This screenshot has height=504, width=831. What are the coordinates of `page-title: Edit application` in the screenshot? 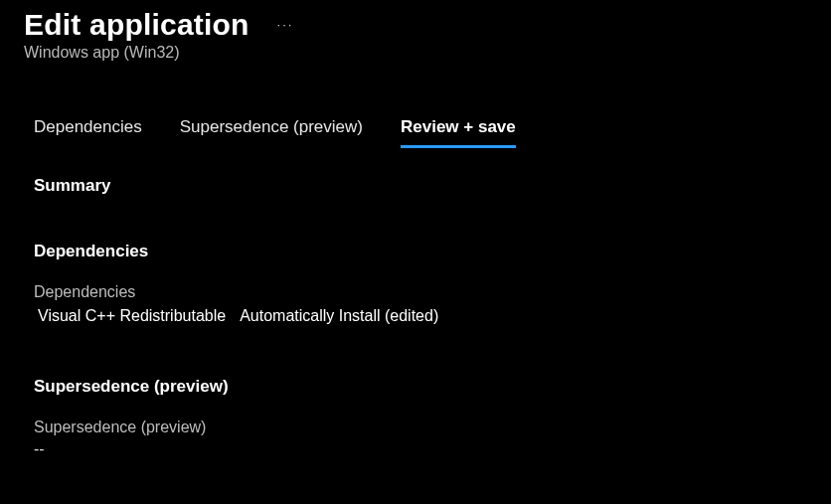 It's located at (137, 25).